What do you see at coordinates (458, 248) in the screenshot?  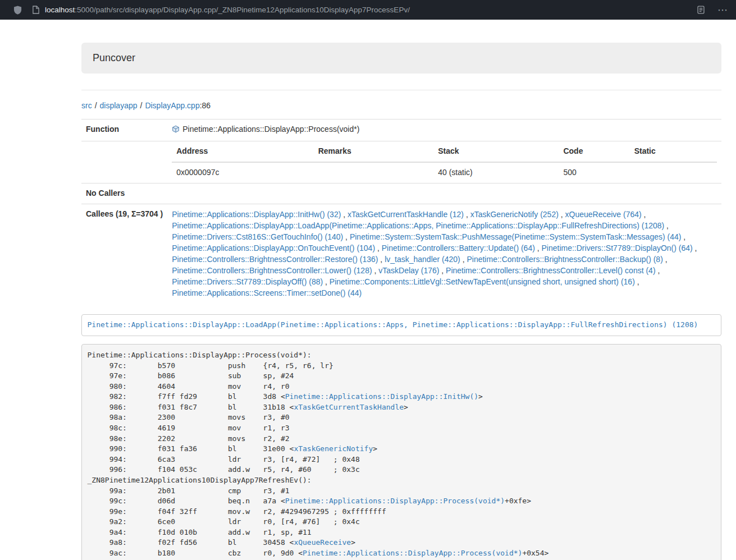 I see `callee-link: Pinetime::Controllers::Battery::Update()…` at bounding box center [458, 248].